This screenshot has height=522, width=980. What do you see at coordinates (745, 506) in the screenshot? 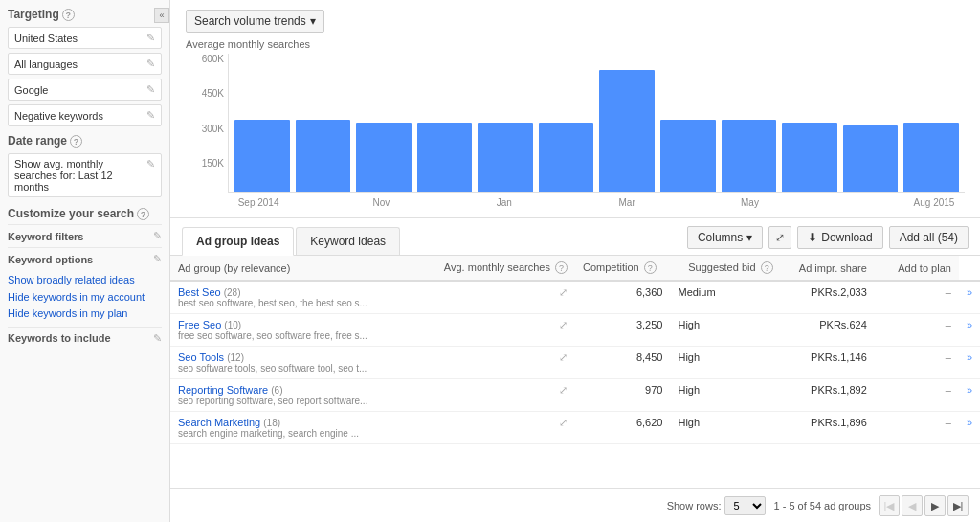
I see `rows-per-page-select: 5 10 25` at bounding box center [745, 506].